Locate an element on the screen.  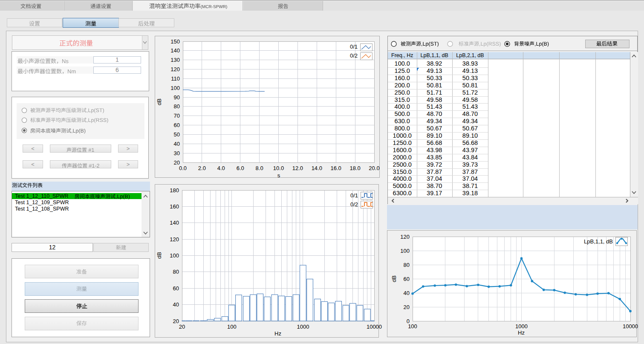
svg-text: 150 is located at coordinates (175, 42).